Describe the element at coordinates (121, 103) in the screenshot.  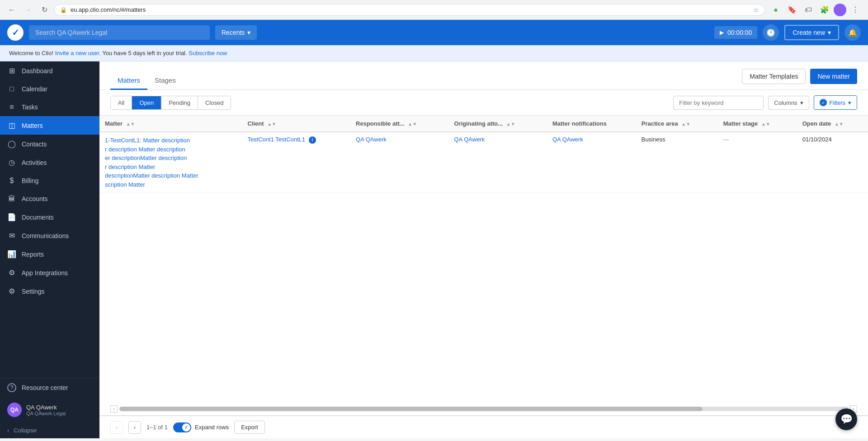
I see `filter-all-button: All` at that location.